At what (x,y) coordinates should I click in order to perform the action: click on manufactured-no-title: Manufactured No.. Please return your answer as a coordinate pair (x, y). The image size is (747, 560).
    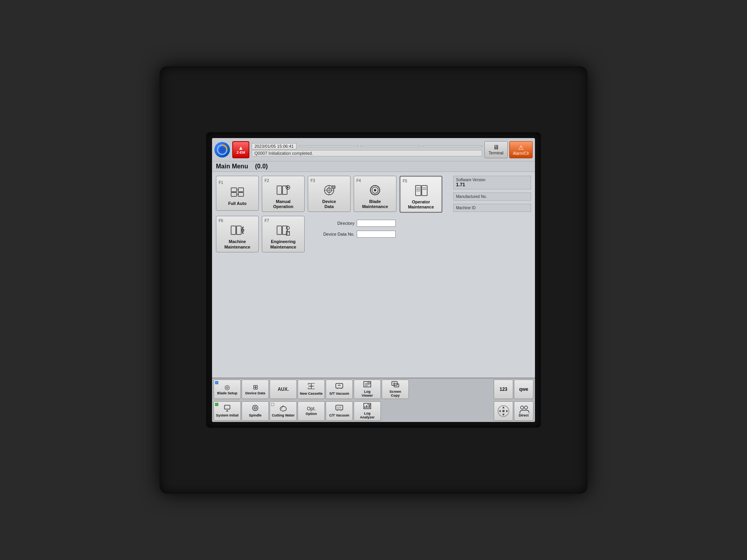
    Looking at the image, I should click on (492, 197).